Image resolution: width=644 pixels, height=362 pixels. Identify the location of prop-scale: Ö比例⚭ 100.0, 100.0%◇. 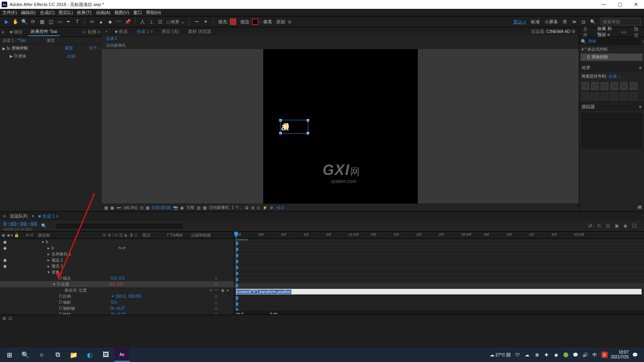
(117, 296).